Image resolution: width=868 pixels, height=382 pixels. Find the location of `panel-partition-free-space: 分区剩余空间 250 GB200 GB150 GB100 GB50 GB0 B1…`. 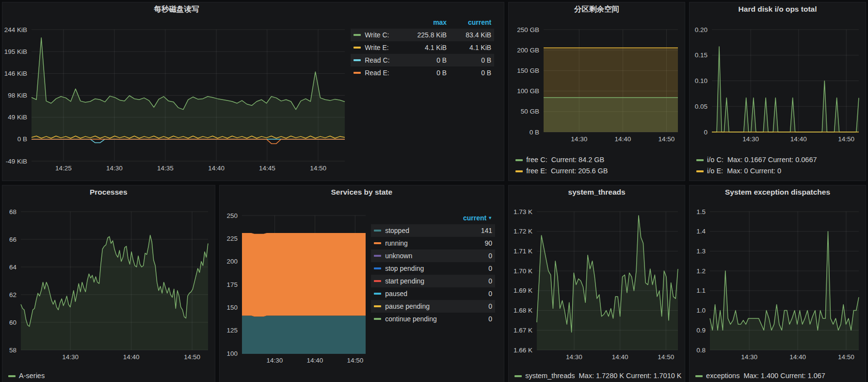

panel-partition-free-space: 分区剩余空间 250 GB200 GB150 GB100 GB50 GB0 B1… is located at coordinates (596, 91).